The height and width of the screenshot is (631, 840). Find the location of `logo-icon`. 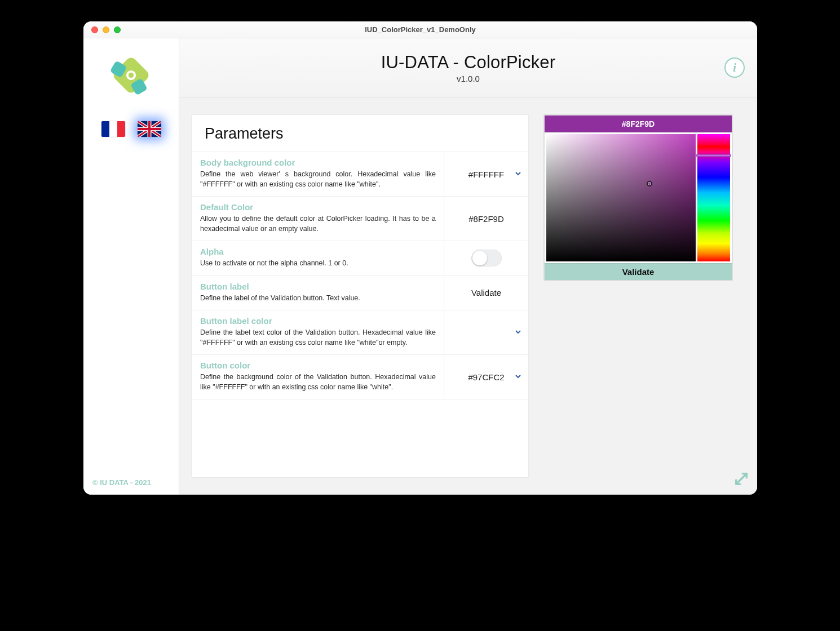

logo-icon is located at coordinates (131, 77).